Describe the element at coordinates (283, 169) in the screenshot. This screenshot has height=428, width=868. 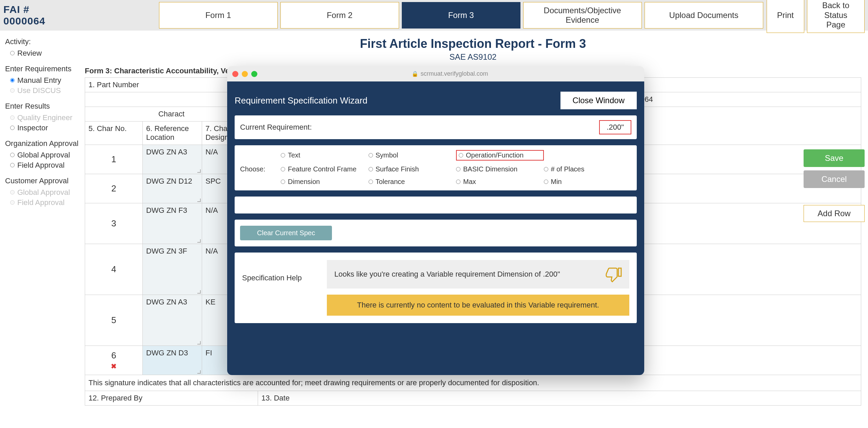
I see `radio-fcf` at that location.